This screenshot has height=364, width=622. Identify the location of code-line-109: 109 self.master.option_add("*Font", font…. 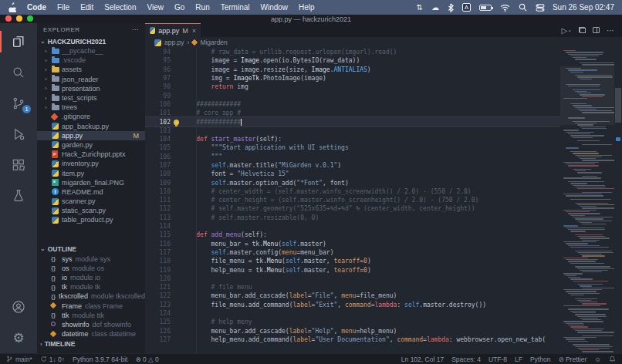
(353, 182).